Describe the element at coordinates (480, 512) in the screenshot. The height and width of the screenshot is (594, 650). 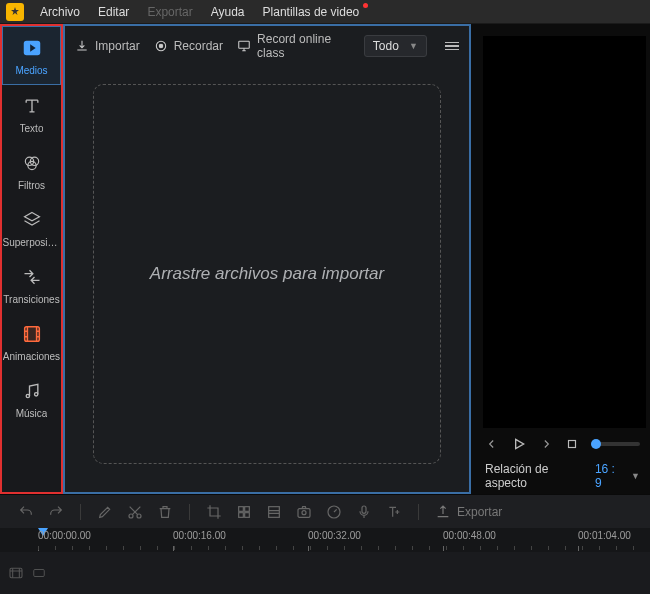
I see `export-label: Exportar` at that location.